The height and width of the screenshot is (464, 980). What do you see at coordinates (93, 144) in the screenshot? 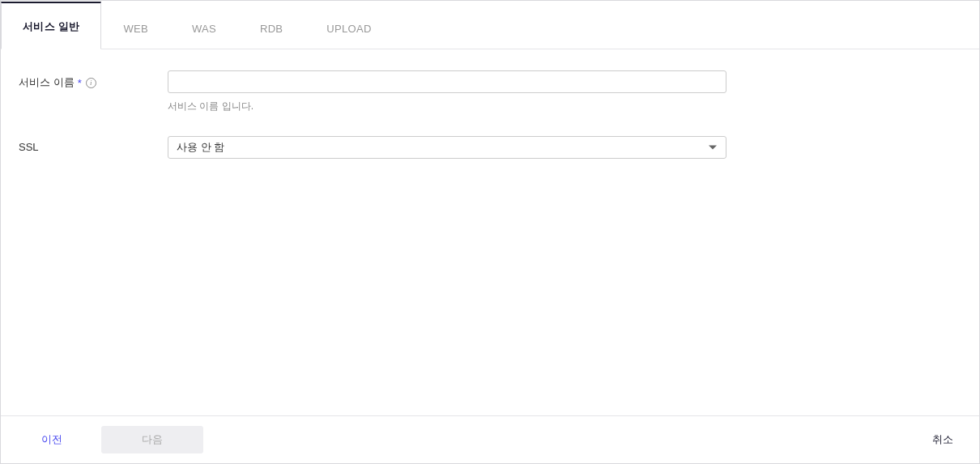
I see `ssl-label: SSL` at bounding box center [93, 144].